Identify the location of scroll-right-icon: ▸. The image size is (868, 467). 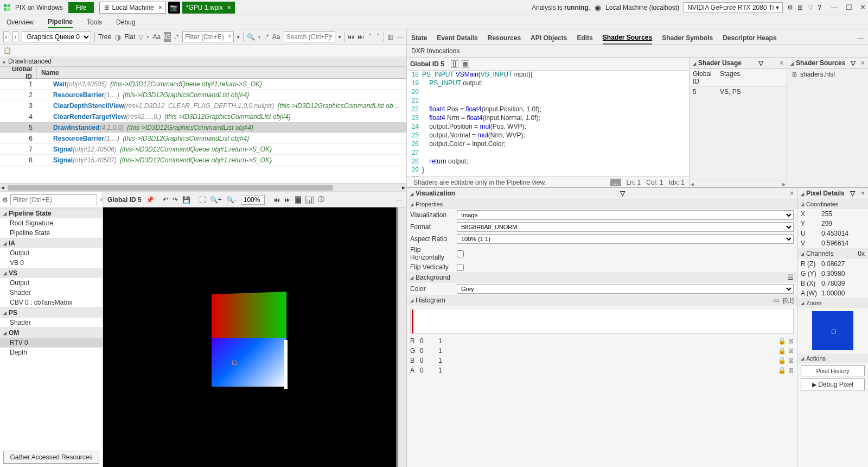
(784, 184).